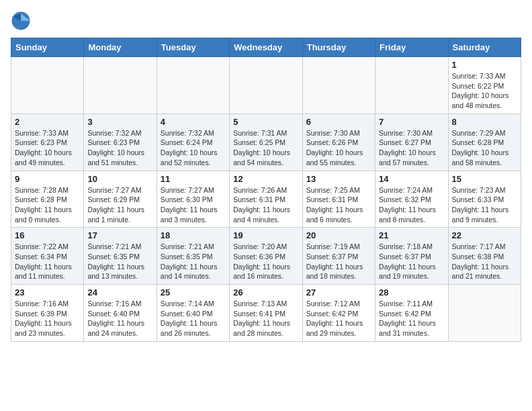 The width and height of the screenshot is (532, 411). Describe the element at coordinates (339, 235) in the screenshot. I see `day-number: 20` at that location.